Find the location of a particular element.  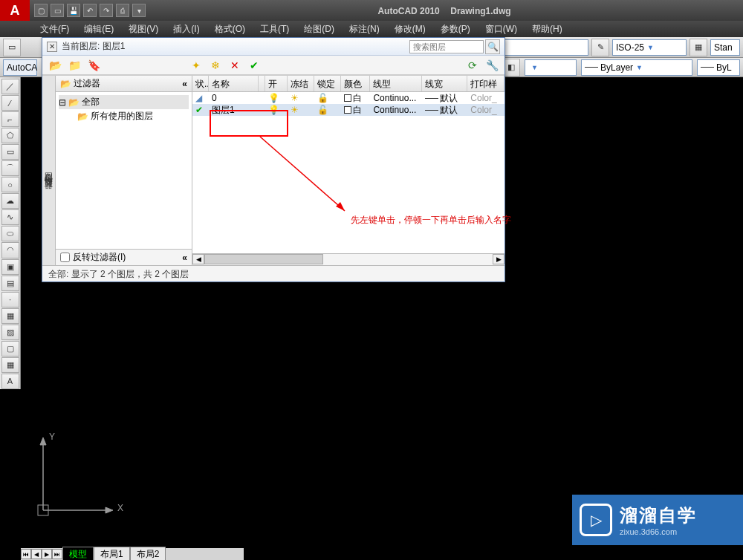

col-on: 开 is located at coordinates (276, 83).